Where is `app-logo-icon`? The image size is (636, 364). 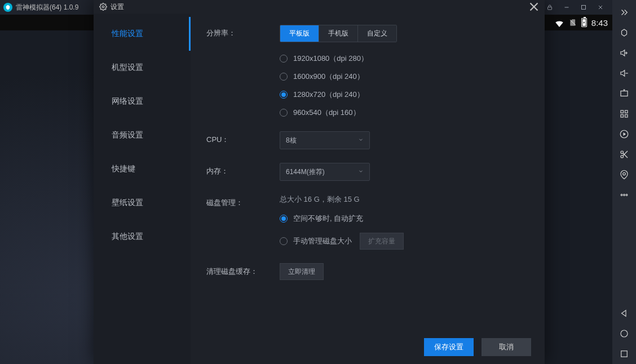 app-logo-icon is located at coordinates (8, 7).